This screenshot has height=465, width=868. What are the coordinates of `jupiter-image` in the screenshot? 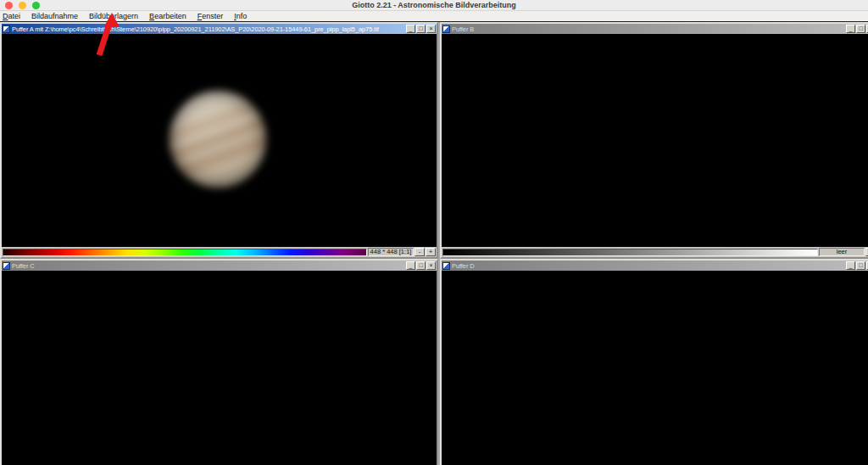 It's located at (218, 139).